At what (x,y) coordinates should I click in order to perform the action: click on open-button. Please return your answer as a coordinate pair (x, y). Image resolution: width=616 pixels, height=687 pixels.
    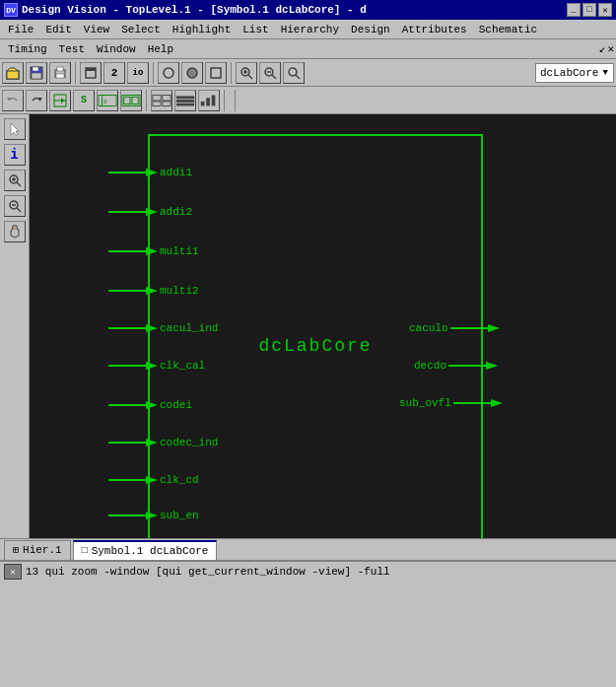
    Looking at the image, I should click on (13, 73).